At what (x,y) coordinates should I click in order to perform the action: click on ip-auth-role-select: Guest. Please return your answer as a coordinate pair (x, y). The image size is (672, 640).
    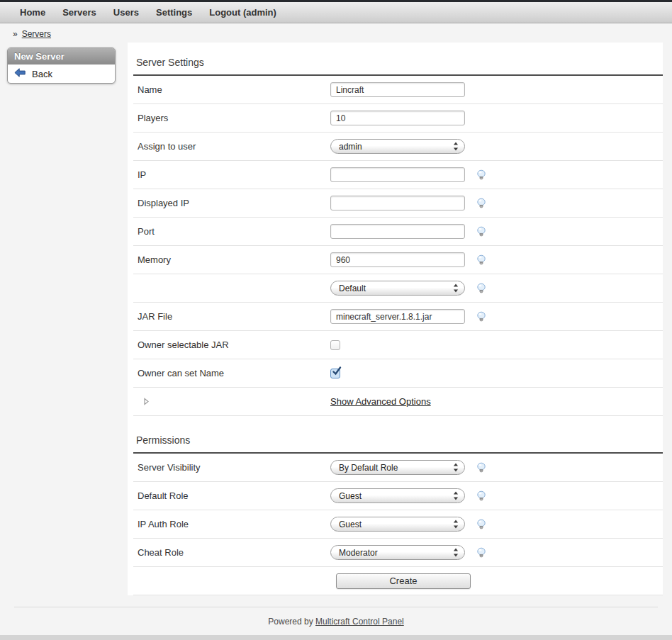
    Looking at the image, I should click on (398, 524).